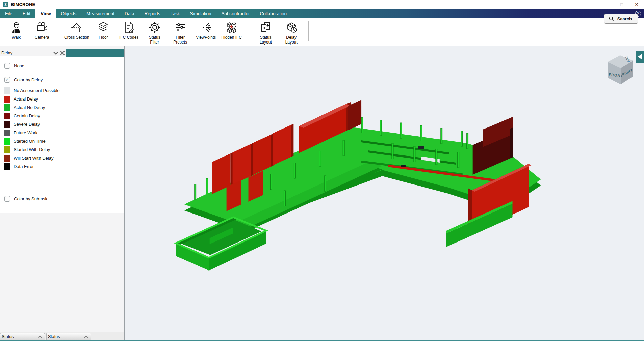 The height and width of the screenshot is (341, 644). What do you see at coordinates (291, 32) in the screenshot?
I see `toolbar-button: Delay Layout` at bounding box center [291, 32].